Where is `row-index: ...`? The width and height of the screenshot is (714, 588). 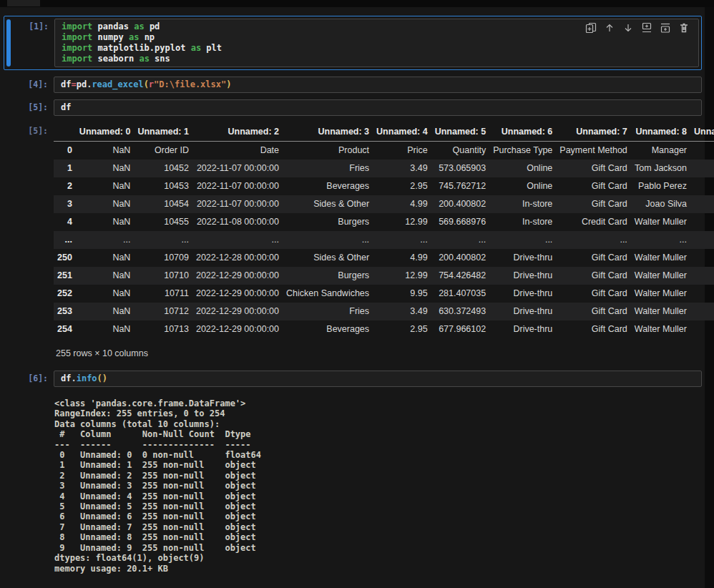 row-index: ... is located at coordinates (64, 240).